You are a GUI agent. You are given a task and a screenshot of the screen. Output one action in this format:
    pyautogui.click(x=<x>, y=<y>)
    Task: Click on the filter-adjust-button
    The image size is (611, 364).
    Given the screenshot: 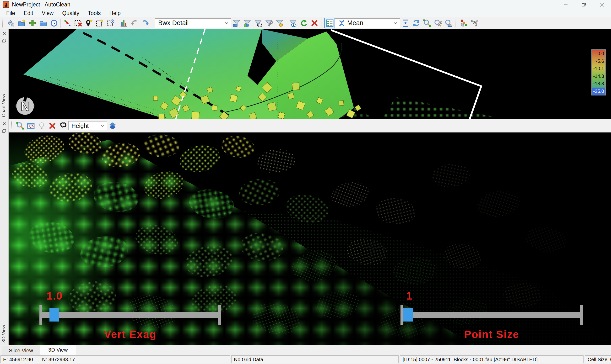 What is the action you would take?
    pyautogui.click(x=269, y=23)
    